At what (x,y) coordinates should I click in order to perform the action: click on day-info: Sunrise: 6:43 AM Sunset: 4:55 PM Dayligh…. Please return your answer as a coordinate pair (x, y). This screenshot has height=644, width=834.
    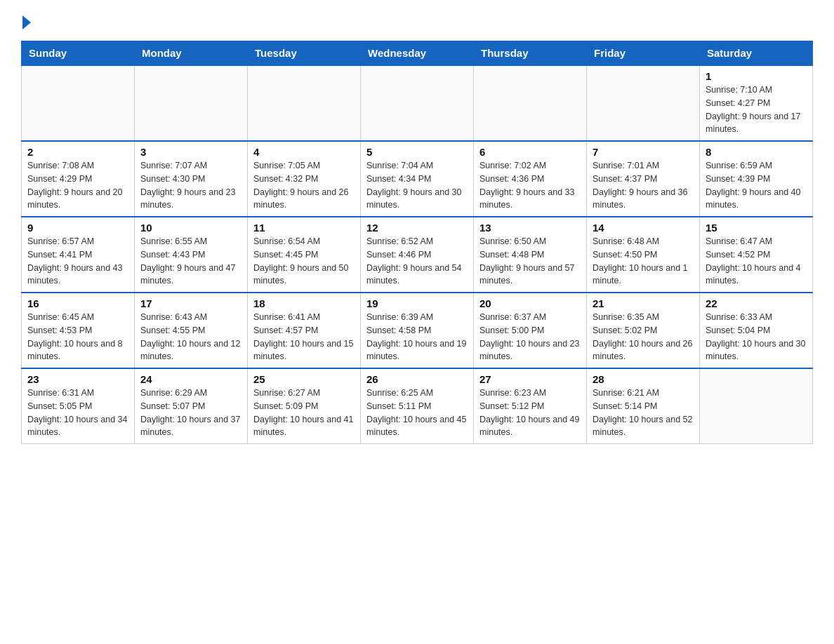
    Looking at the image, I should click on (191, 337).